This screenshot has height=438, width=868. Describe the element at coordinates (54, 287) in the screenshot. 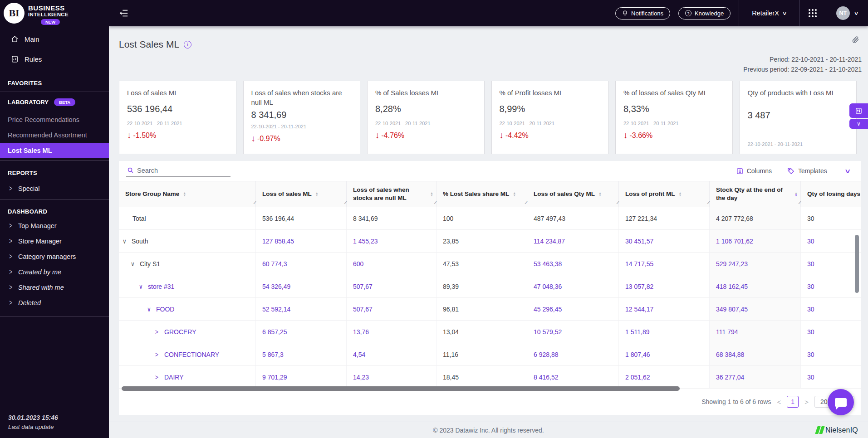

I see `sidebar-item-shared-with-me: > Shared with me` at that location.